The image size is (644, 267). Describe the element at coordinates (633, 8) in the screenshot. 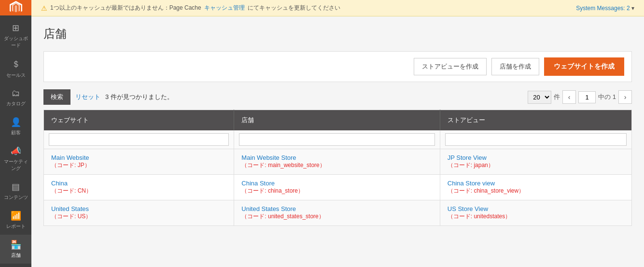

I see `system-messages-arrow: ▾` at that location.